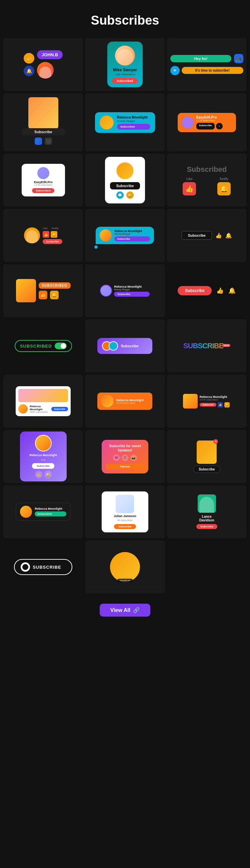 The width and height of the screenshot is (250, 868). I want to click on cell4-icons: 💙 ⬛, so click(43, 141).